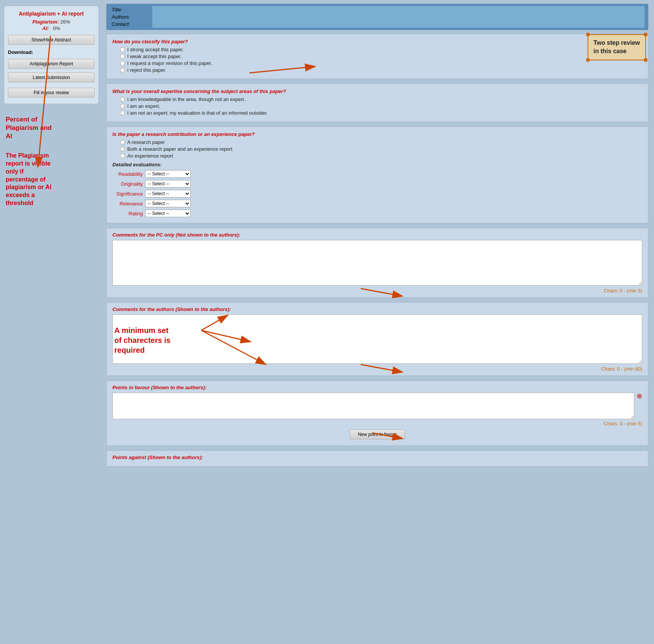 The width and height of the screenshot is (654, 644). I want to click on comments-pc-section: Comments for the PC only (Not shown to t…, so click(378, 263).